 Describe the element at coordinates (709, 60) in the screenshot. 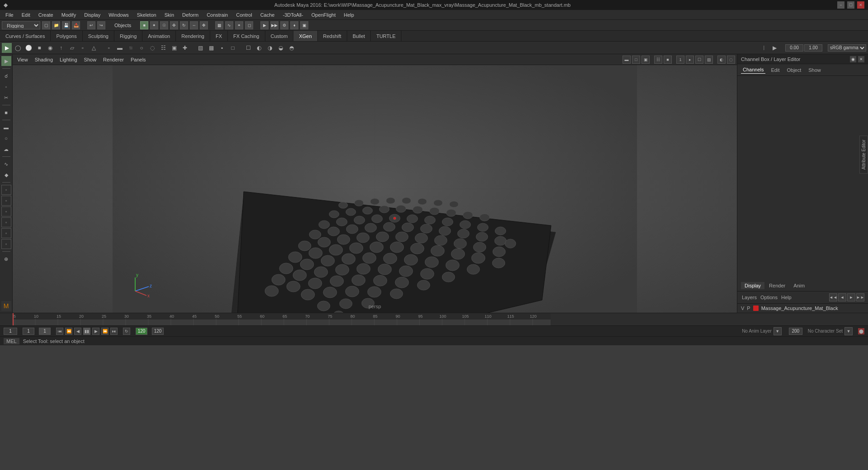

I see `vp-smooth-btn: ▧` at that location.